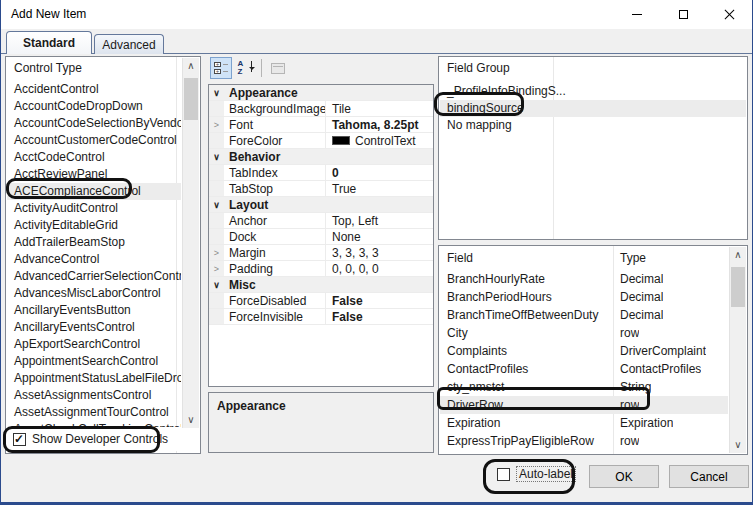 The image size is (753, 505). I want to click on field-cell: Expiration, so click(526, 423).